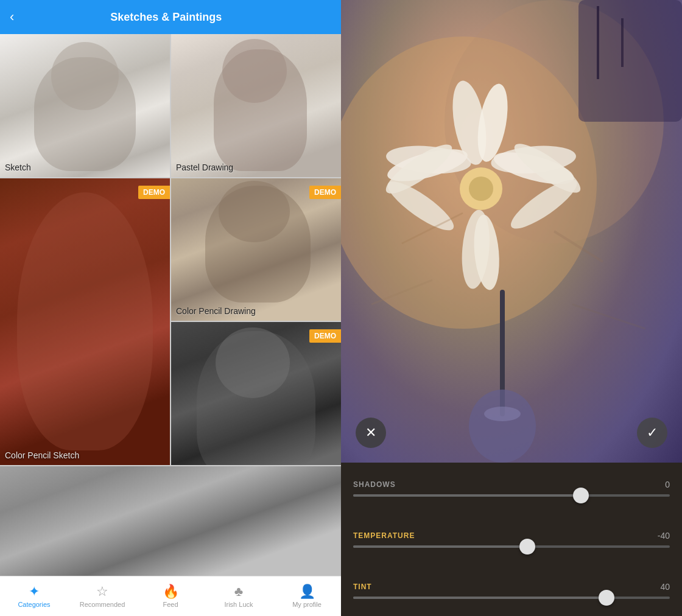 The height and width of the screenshot is (616, 682). I want to click on temperature-control: TEMPERATURE -40, so click(511, 539).